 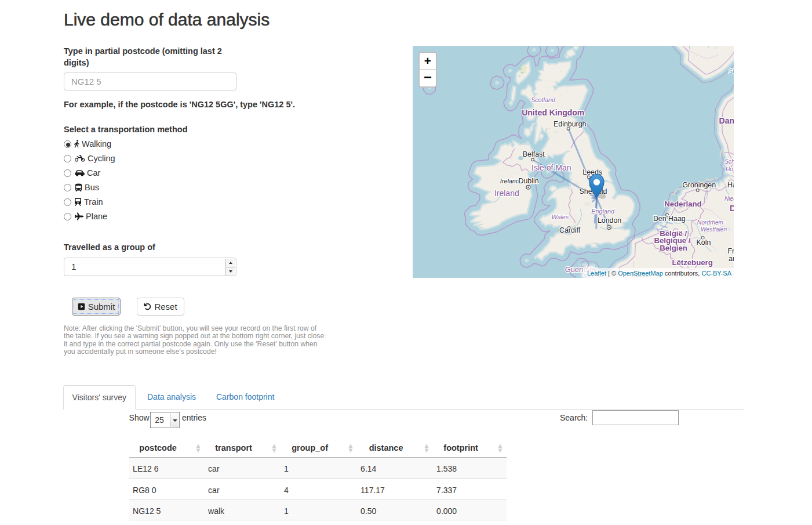 What do you see at coordinates (730, 185) in the screenshot?
I see `svg-text: Ha` at bounding box center [730, 185].